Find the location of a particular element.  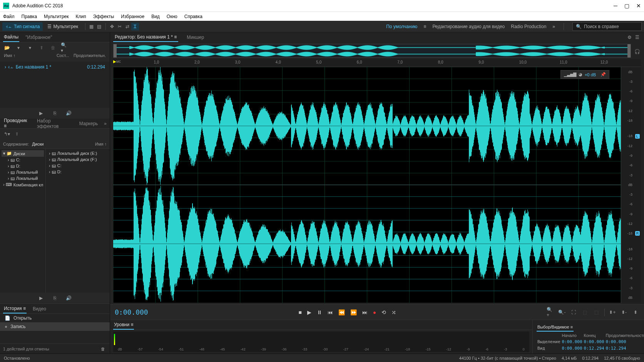

hud-overlay: ▁▃▅▇ ◕ +0 dB 📌 is located at coordinates (585, 75).